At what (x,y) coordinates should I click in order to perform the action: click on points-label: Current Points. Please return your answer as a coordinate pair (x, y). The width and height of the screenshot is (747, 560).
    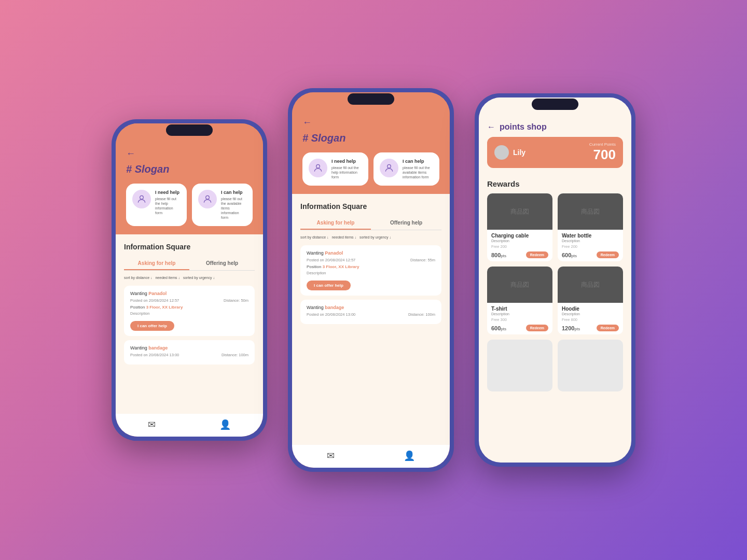
    Looking at the image, I should click on (603, 144).